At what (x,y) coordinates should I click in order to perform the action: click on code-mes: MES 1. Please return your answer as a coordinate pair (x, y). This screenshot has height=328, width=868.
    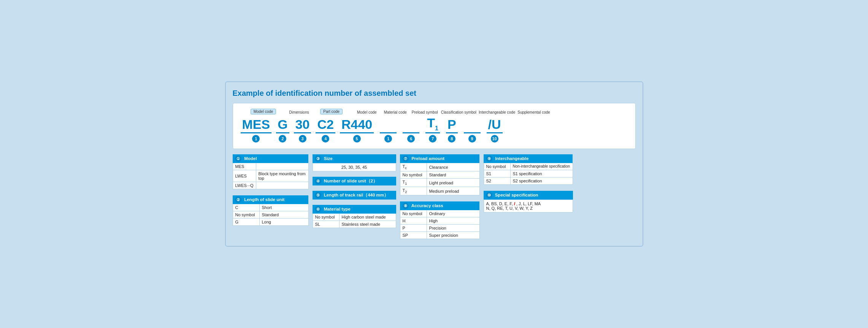
    Looking at the image, I should click on (256, 130).